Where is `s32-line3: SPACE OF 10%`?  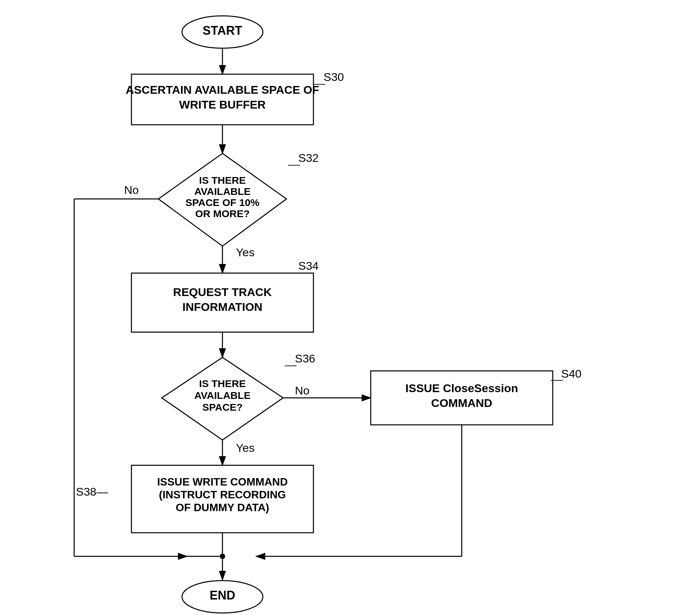 s32-line3: SPACE OF 10% is located at coordinates (223, 202).